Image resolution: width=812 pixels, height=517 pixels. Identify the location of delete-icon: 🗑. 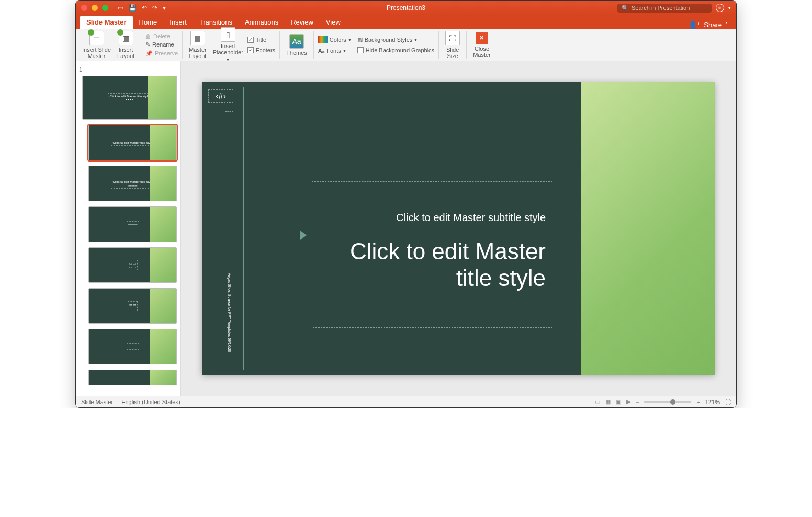
(149, 36).